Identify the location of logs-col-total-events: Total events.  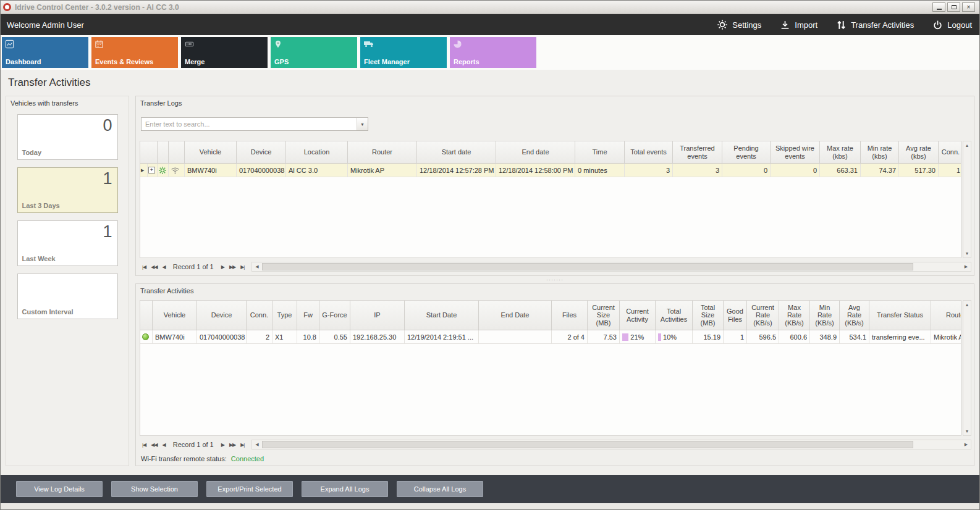
(649, 152).